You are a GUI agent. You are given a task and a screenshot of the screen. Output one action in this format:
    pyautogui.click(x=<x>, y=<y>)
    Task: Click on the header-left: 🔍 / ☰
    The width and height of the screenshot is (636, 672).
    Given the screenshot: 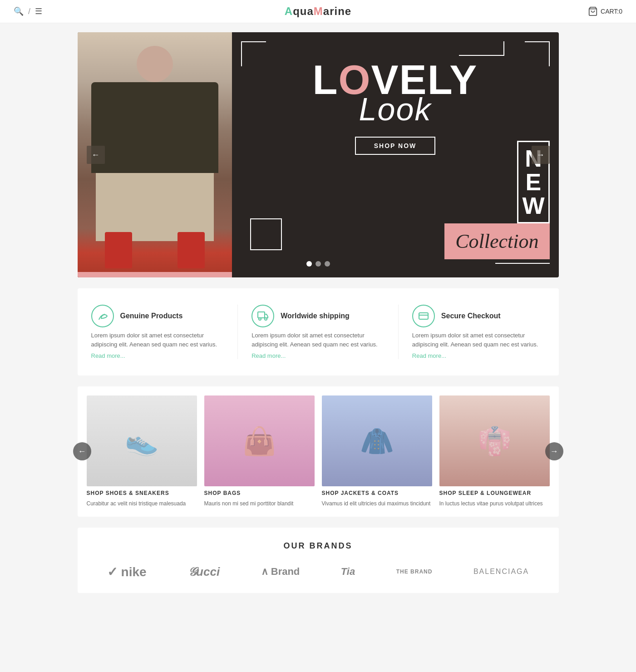 What is the action you would take?
    pyautogui.click(x=28, y=11)
    